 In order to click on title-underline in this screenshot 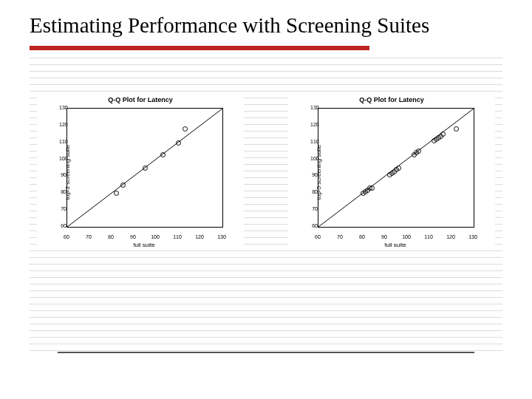, I will do `click(200, 48)`.